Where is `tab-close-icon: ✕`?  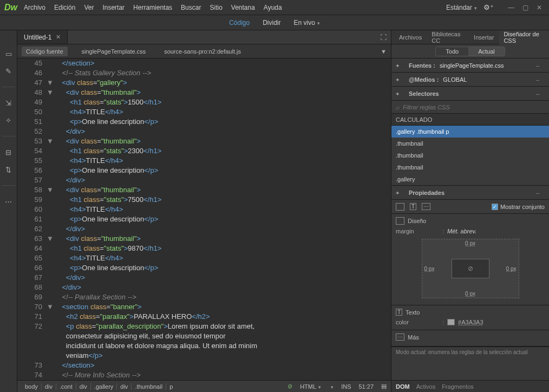 tab-close-icon: ✕ is located at coordinates (58, 37).